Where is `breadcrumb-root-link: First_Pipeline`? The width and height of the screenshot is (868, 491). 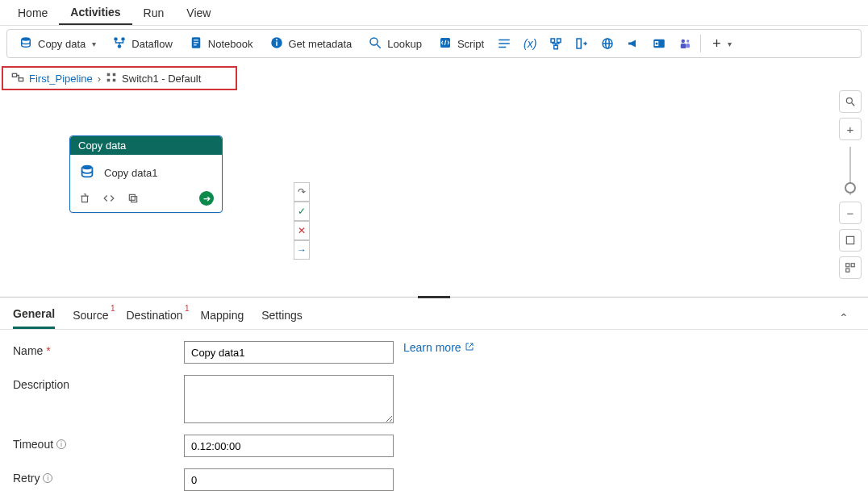
breadcrumb-root-link: First_Pipeline is located at coordinates (61, 79).